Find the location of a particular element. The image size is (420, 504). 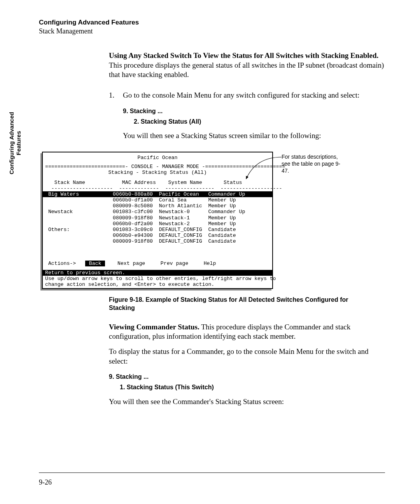

menu-item-stacking-2: 9. Stacking ... is located at coordinates (247, 377).